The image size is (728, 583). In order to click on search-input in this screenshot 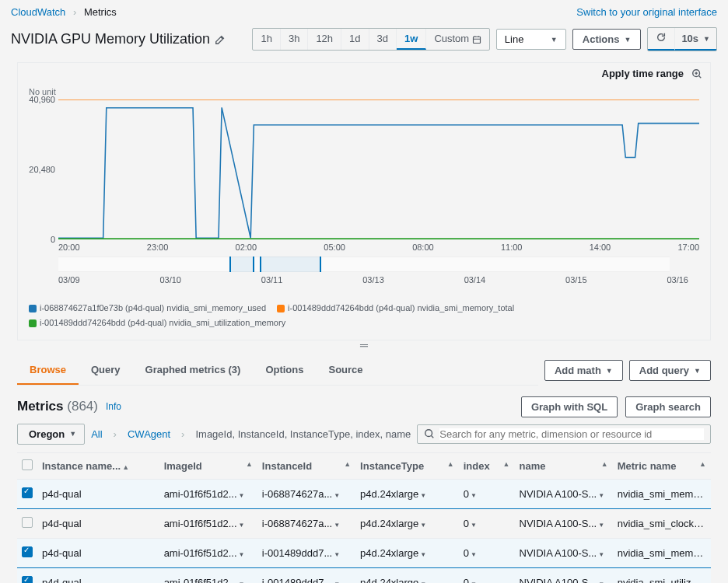, I will do `click(572, 434)`.